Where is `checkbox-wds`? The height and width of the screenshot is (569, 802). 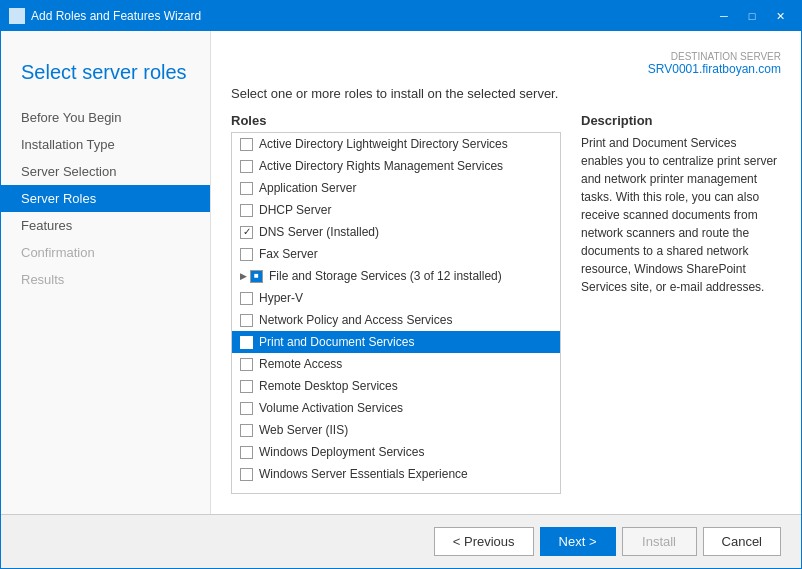 checkbox-wds is located at coordinates (246, 452).